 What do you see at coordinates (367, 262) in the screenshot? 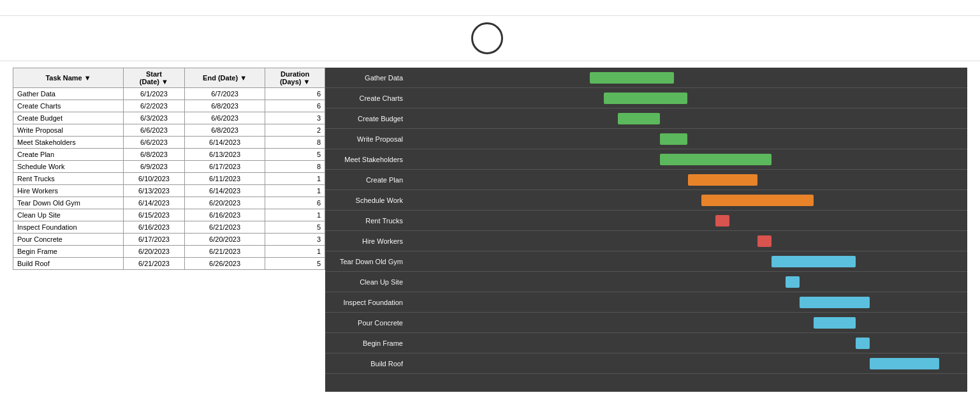
I see `gantt-row-label: Tear Down Old Gym` at bounding box center [367, 262].